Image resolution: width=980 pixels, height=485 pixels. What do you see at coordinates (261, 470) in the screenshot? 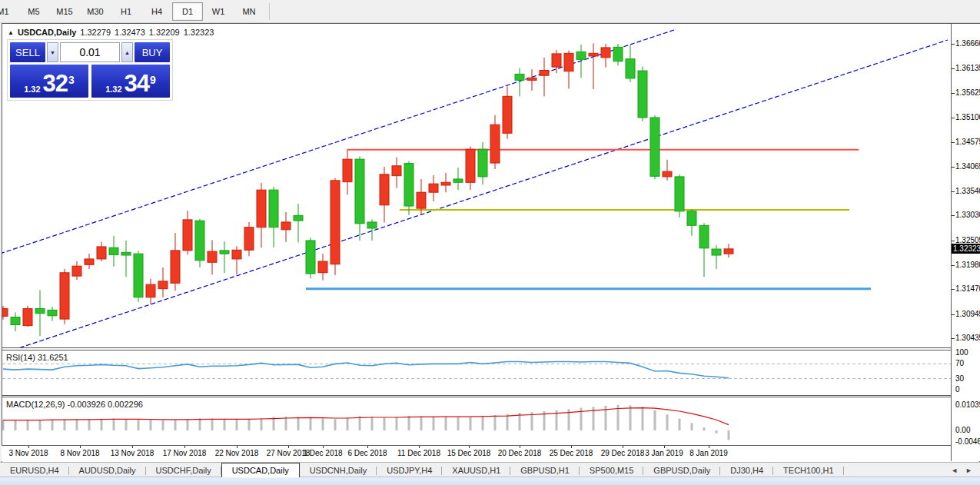
I see `chart-tab-usdcad-daily: USDCAD,Daily` at bounding box center [261, 470].